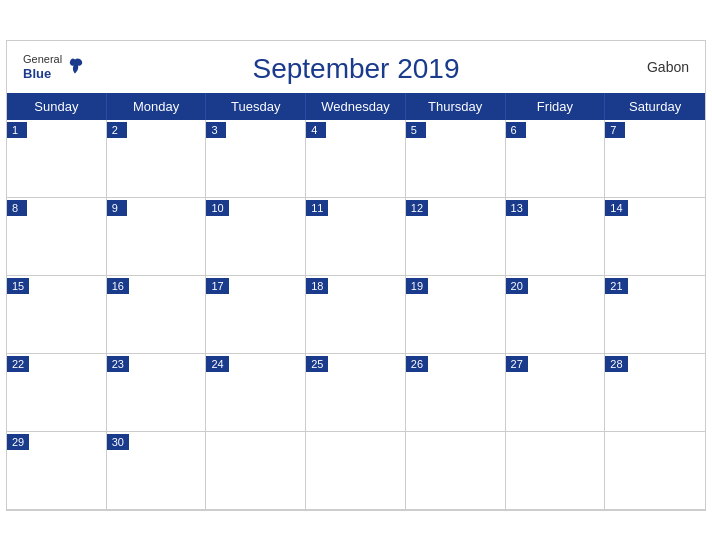  Describe the element at coordinates (18, 286) in the screenshot. I see `day-number: 15` at that location.